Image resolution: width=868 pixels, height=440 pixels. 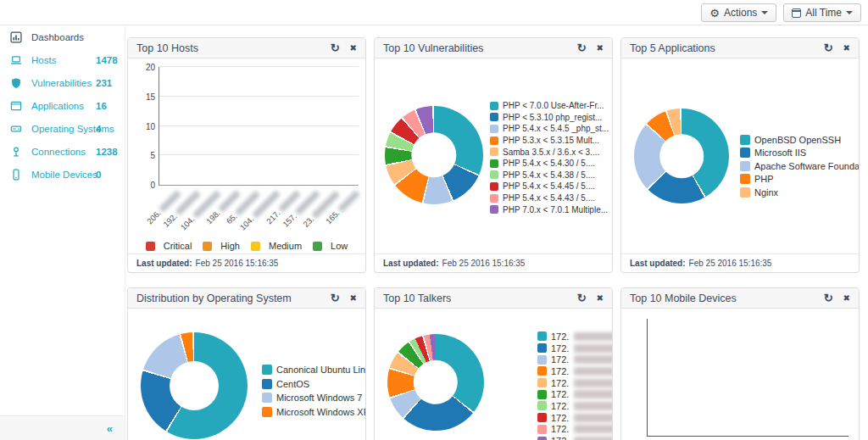 What do you see at coordinates (63, 151) in the screenshot?
I see `sidebar-item-connections: Connections1238` at bounding box center [63, 151].